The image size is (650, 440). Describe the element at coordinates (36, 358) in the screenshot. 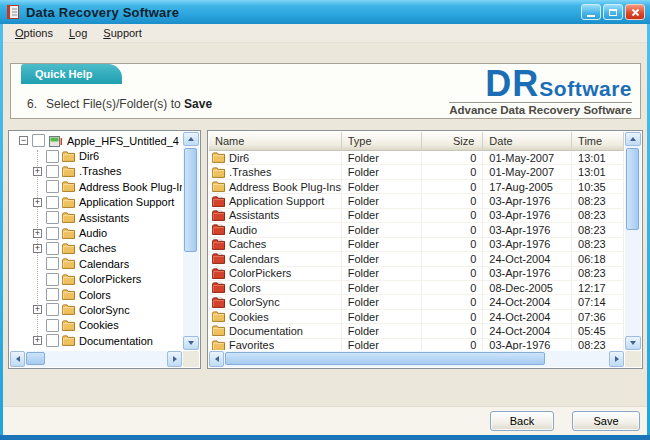

I see `tree-hscroll-thumb` at that location.